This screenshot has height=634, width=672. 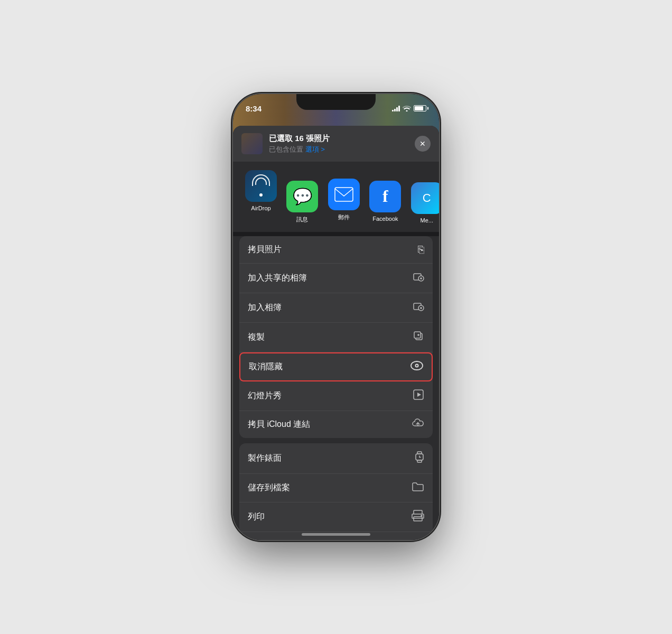 What do you see at coordinates (419, 540) in the screenshot?
I see `bookmark-icon` at bounding box center [419, 540].